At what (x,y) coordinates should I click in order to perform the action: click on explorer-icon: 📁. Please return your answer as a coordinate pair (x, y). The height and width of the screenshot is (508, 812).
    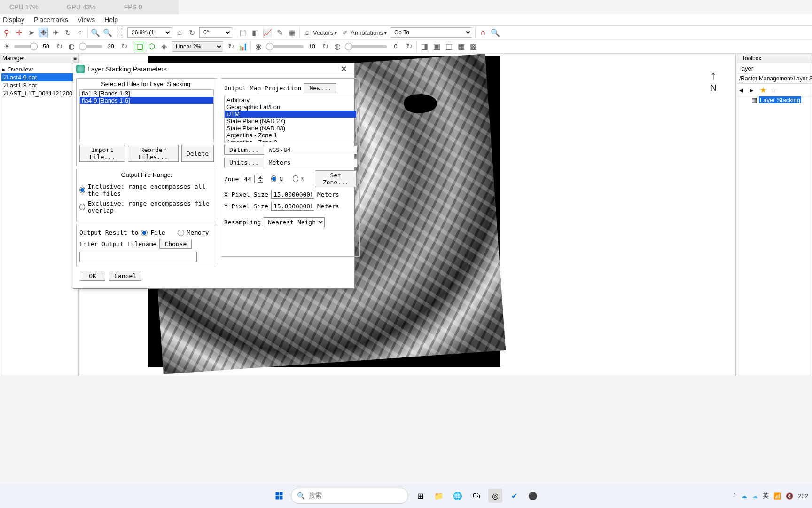
    Looking at the image, I should click on (439, 496).